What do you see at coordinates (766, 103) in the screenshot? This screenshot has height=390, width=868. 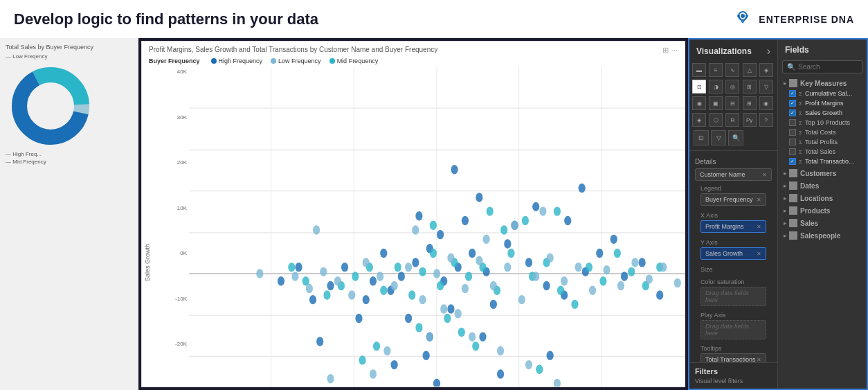 I see `viz-map-icon: ◉` at bounding box center [766, 103].